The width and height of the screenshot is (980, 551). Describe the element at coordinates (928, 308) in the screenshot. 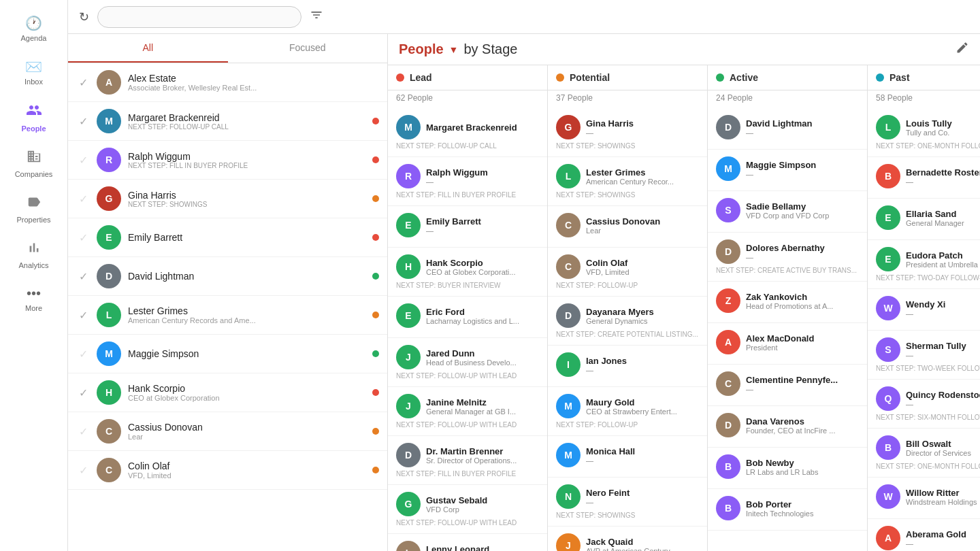

I see `card-person: W Wendy Xi —` at that location.